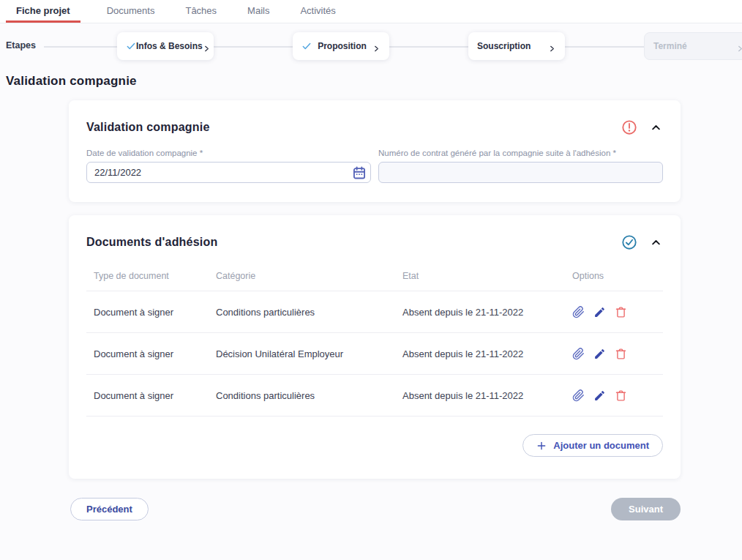  Describe the element at coordinates (371, 12) in the screenshot. I see `tab-bar: Fiche projet Documents Tâches Mails Acti…` at that location.